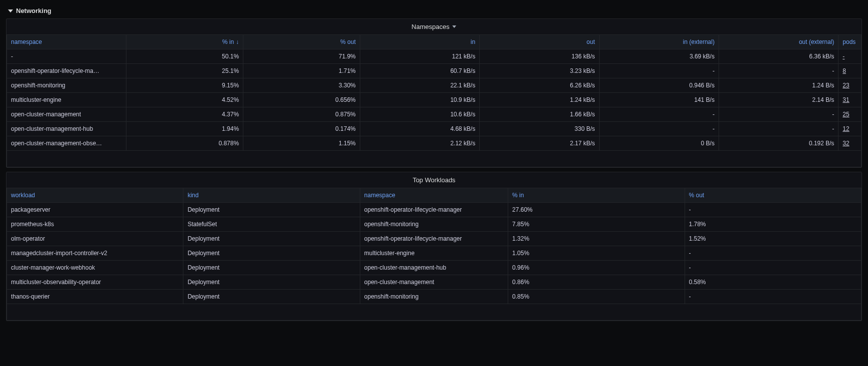 The height and width of the screenshot is (366, 868). What do you see at coordinates (597, 196) in the screenshot?
I see `col-pct-in: % in` at bounding box center [597, 196].